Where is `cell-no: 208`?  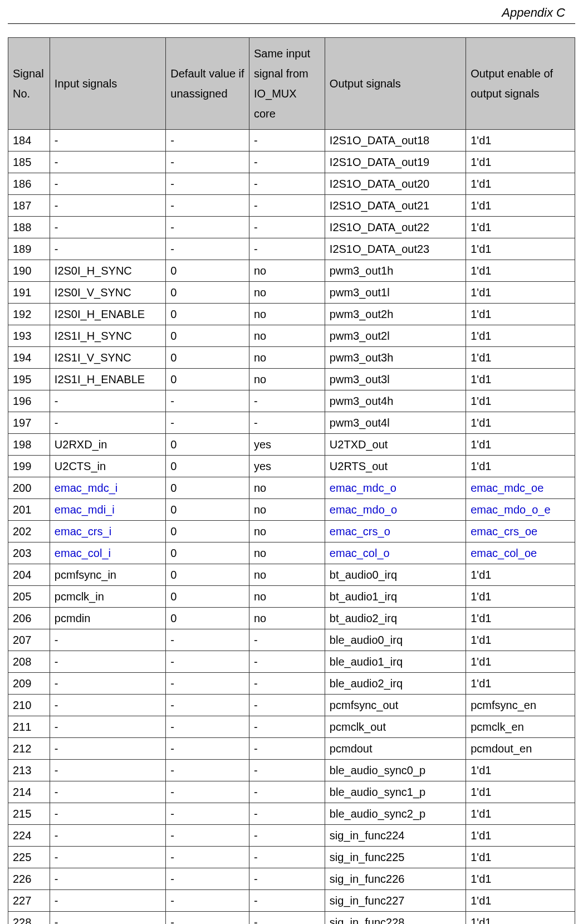
cell-no: 208 is located at coordinates (29, 662).